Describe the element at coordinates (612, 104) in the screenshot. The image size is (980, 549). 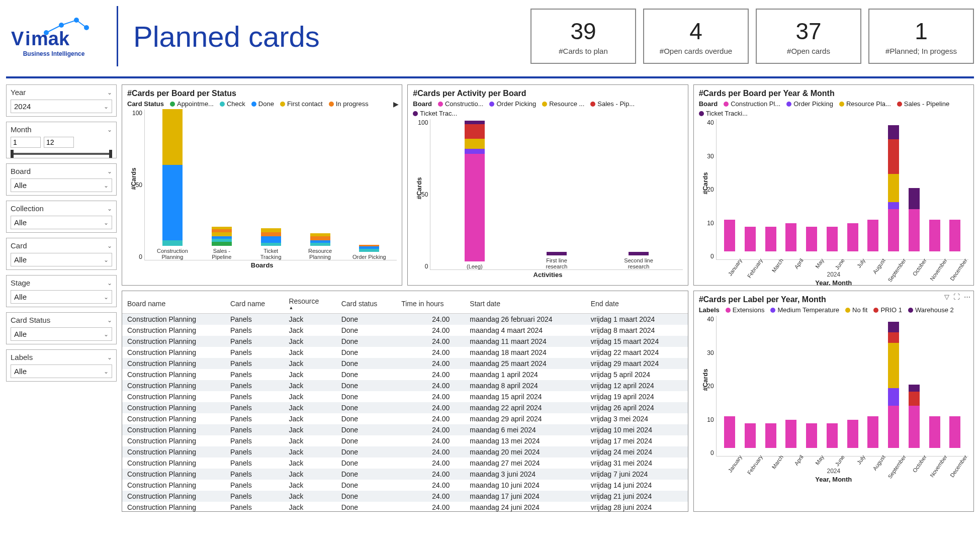
I see `legend-item: Sales - Pip...` at that location.